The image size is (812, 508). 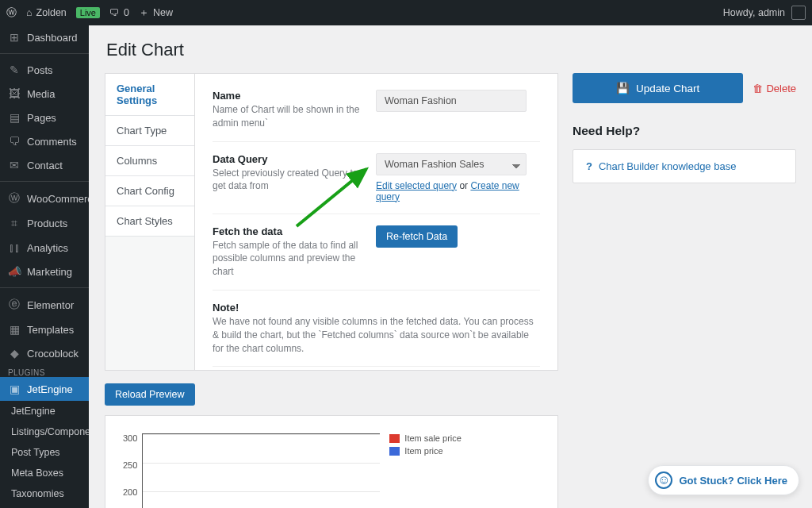 I want to click on sidebar-item-dashboard: ⊞Dashboard, so click(x=44, y=37).